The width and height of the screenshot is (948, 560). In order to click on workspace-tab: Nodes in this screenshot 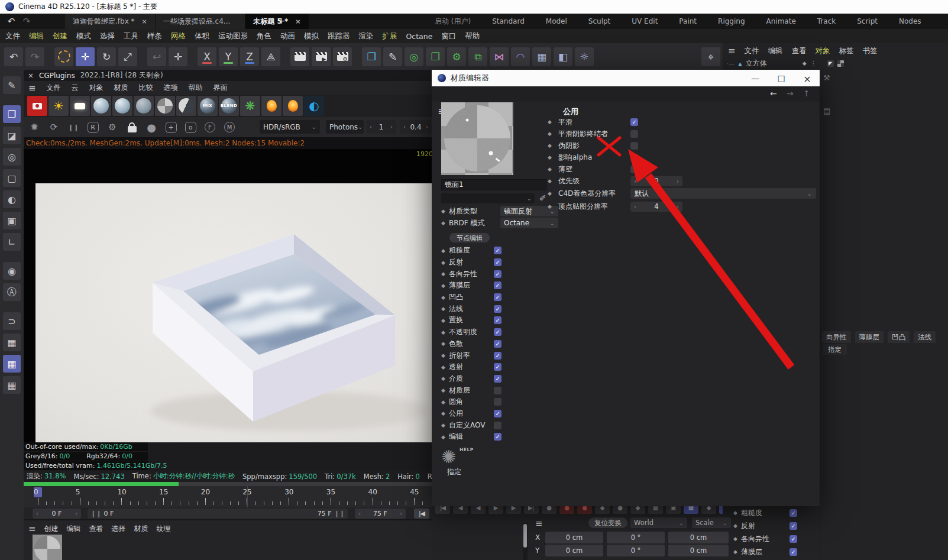, I will do `click(910, 21)`.